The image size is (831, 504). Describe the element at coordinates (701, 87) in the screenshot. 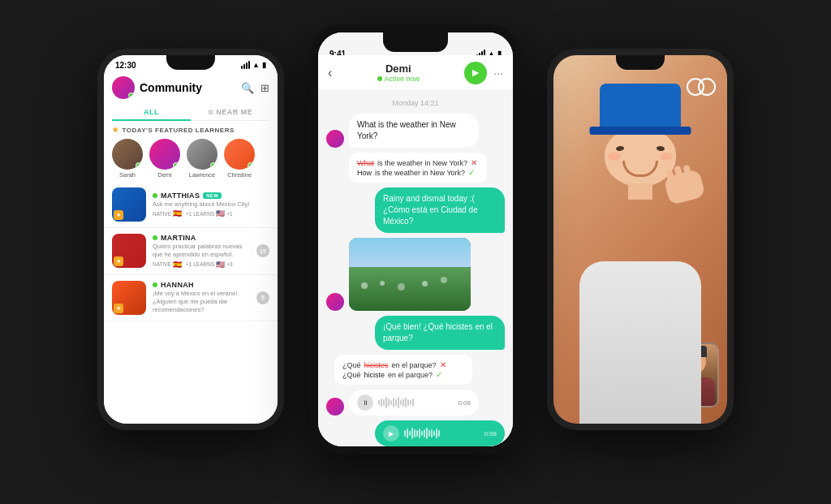

I see `logo-svg` at that location.